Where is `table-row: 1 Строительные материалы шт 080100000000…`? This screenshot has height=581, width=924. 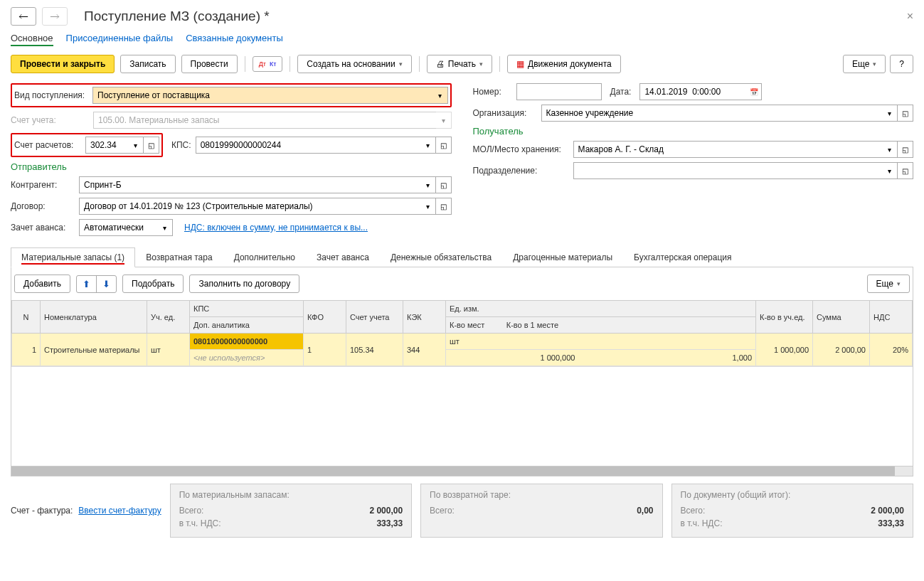 table-row: 1 Строительные материалы шт 080100000000… is located at coordinates (462, 341).